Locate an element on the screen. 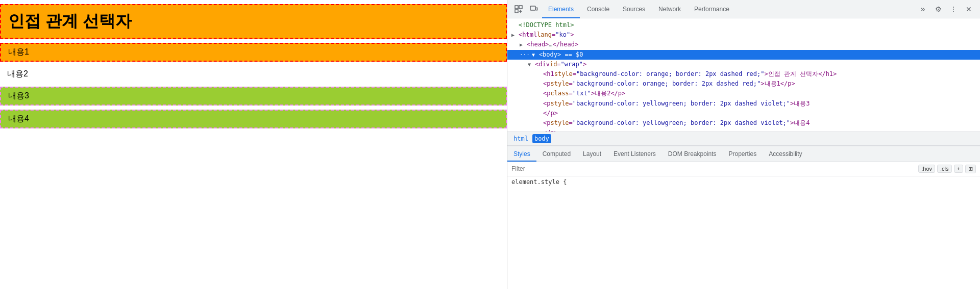  dom-line-doctype: <!DOCTYPE html> is located at coordinates (744, 25).